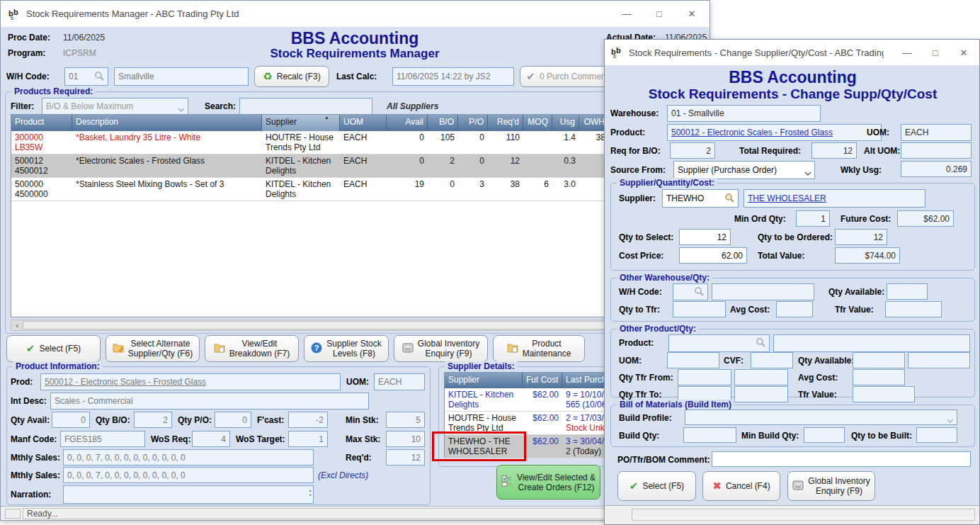 The width and height of the screenshot is (980, 525). Describe the element at coordinates (190, 382) in the screenshot. I see `prod-link-field: 500012 - Electronic Scales - Frosted Gla…` at that location.